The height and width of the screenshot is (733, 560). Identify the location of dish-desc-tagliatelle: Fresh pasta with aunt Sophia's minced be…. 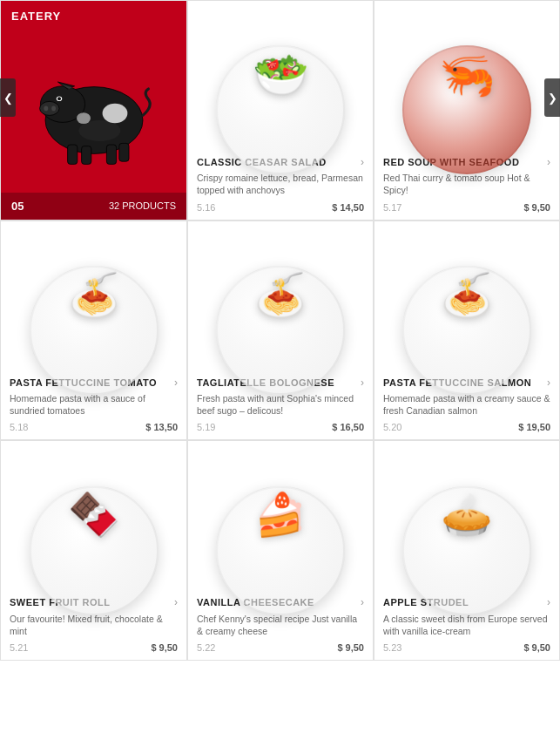
(280, 404).